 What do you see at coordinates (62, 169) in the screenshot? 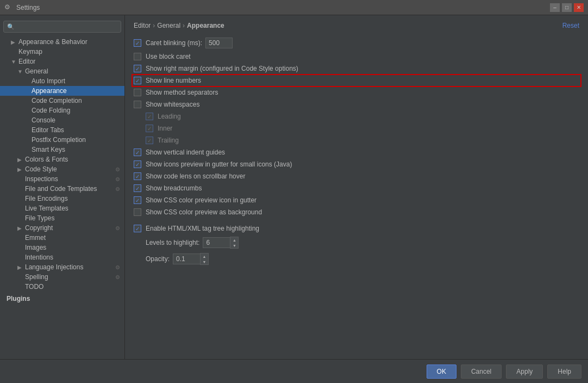
I see `sidebar-item-code-style: ▶ Code Style ⚙` at bounding box center [62, 169].